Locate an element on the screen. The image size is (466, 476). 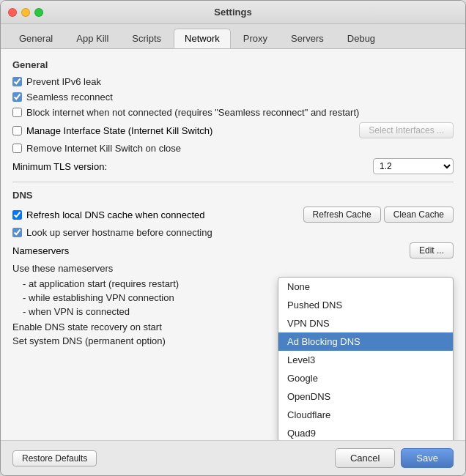
maximize-button is located at coordinates (39, 12).